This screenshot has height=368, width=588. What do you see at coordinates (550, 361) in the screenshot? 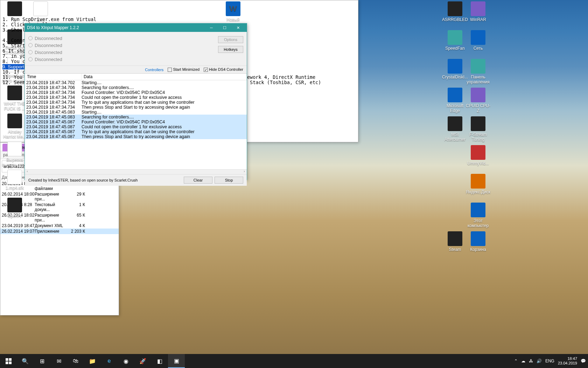
I see `language-indicator: ENG` at bounding box center [550, 361].